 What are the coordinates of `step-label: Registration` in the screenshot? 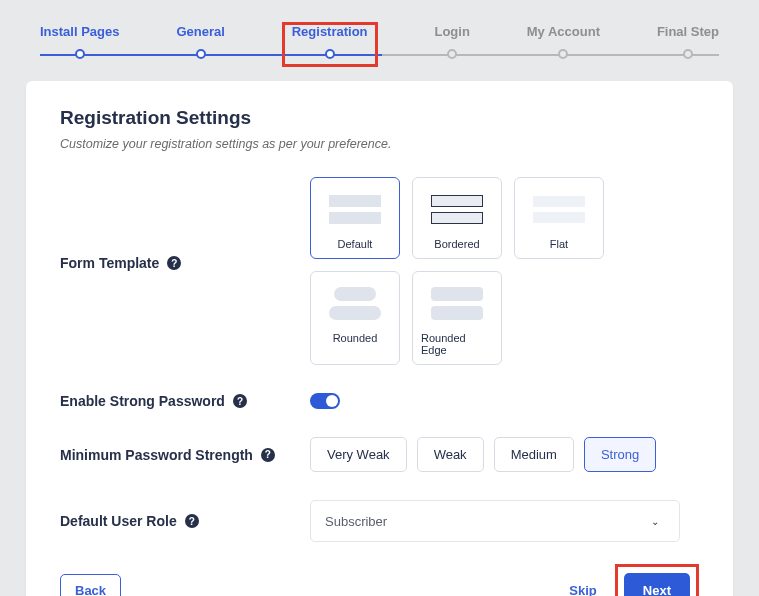 It's located at (330, 32).